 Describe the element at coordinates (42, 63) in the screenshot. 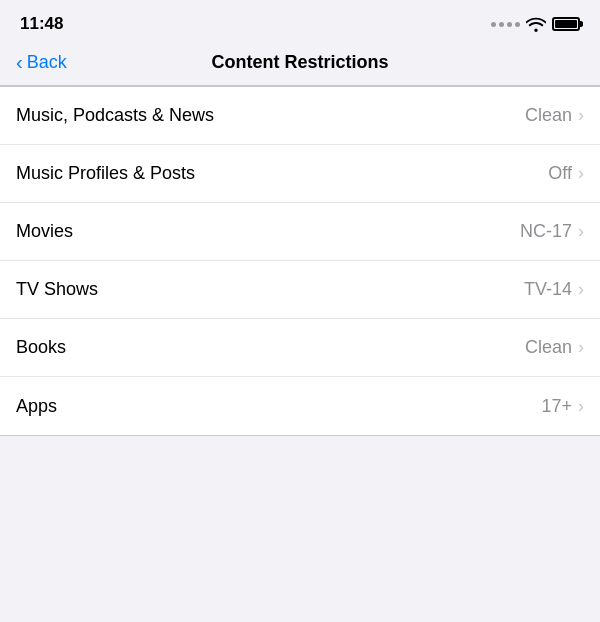

I see `back-button: ‹ Back` at that location.